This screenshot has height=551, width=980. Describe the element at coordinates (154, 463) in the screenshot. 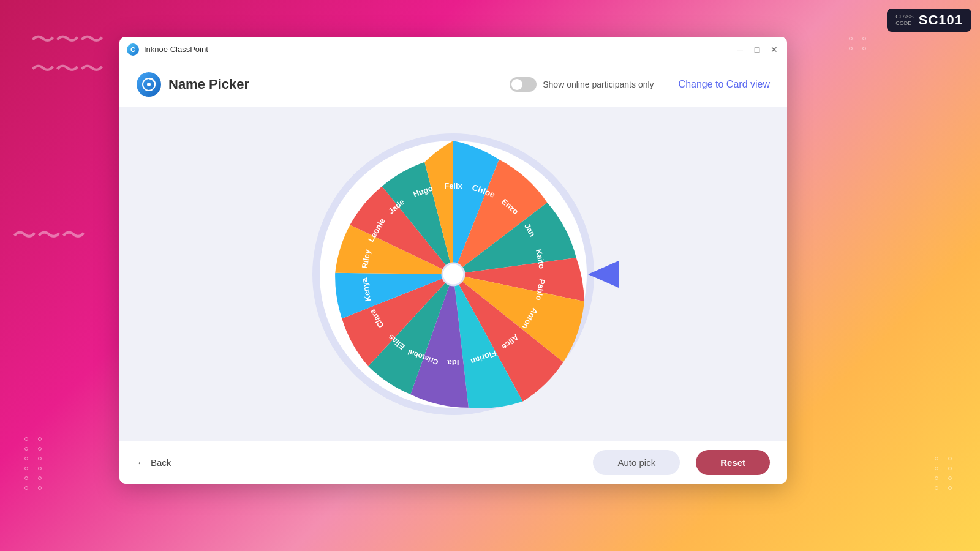

I see `back-button: ← Back` at that location.